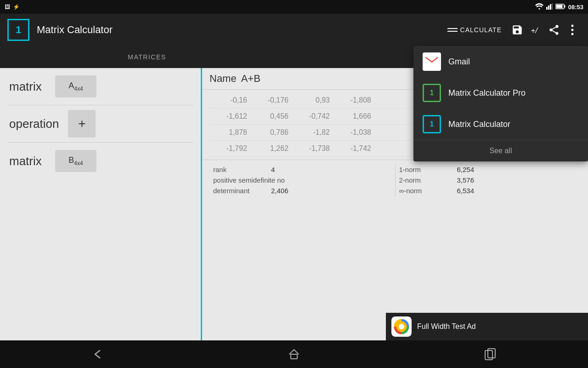  I want to click on stat-infnorm-value: 6,534, so click(466, 190).